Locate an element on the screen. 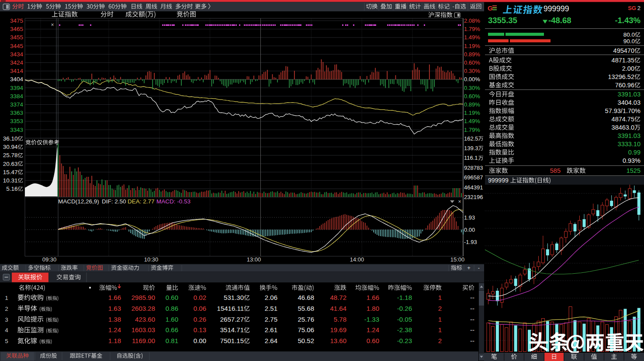 Image resolution: width=644 pixels, height=361 pixels. svg-text: 1.63 is located at coordinates (114, 308).